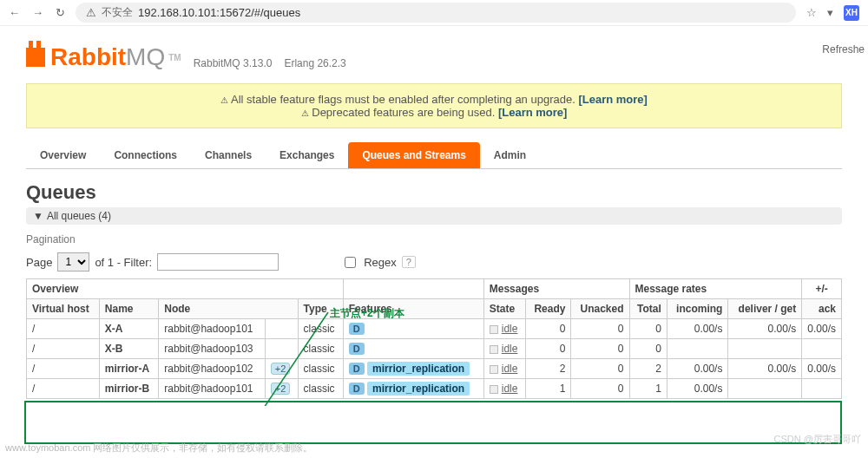 The image size is (868, 458). Describe the element at coordinates (601, 309) in the screenshot. I see `th-unacked: Unacked` at that location.